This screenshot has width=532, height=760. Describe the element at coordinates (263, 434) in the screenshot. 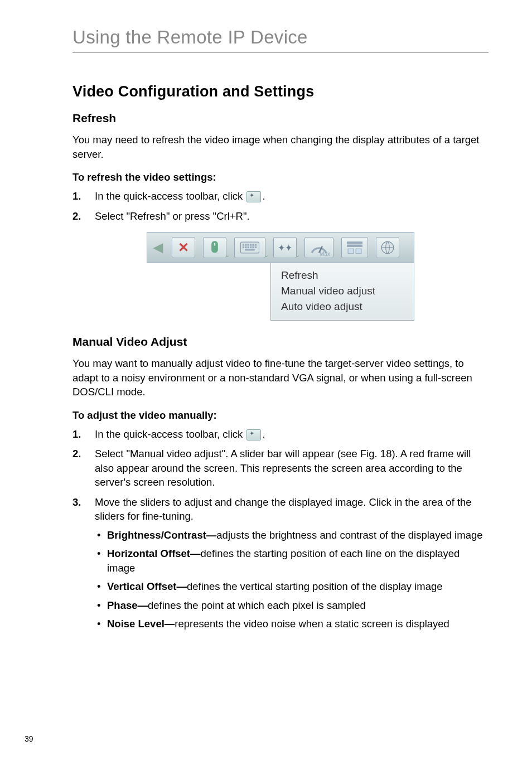

I see `manual-step1-post: .` at that location.